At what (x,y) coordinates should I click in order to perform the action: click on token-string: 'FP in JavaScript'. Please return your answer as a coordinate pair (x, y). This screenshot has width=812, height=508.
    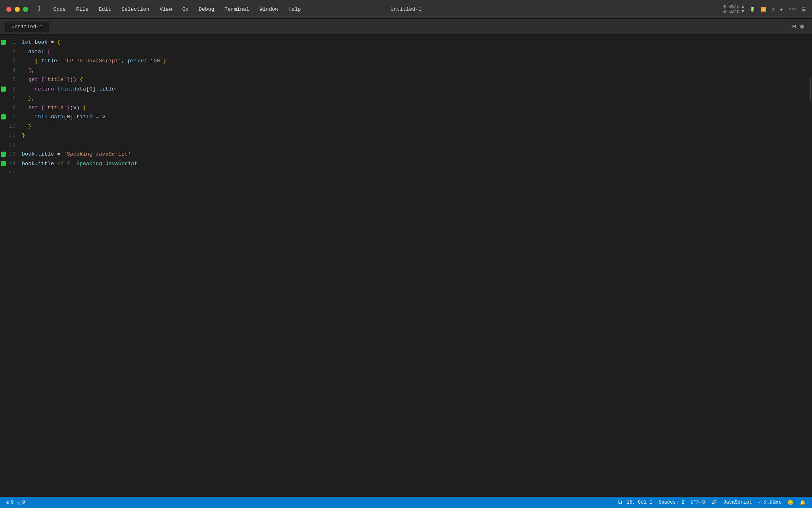
    Looking at the image, I should click on (92, 61).